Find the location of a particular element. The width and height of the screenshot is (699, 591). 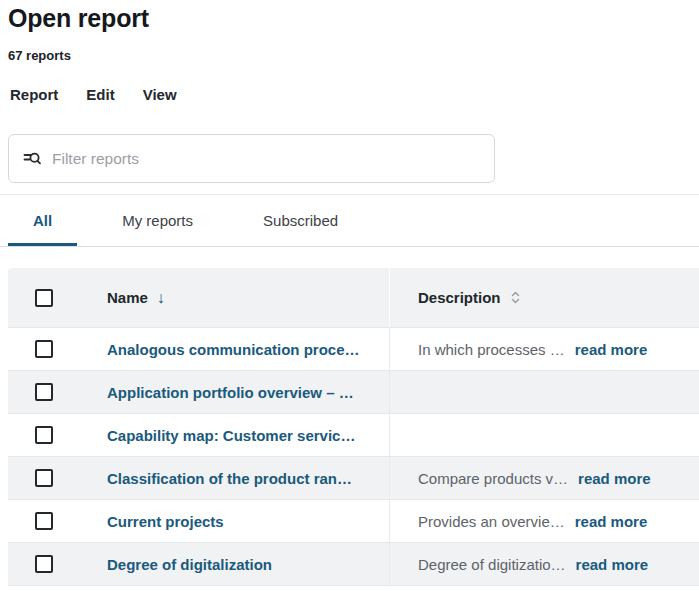

report-description-cell: Provides an overvie… read more is located at coordinates (544, 521).